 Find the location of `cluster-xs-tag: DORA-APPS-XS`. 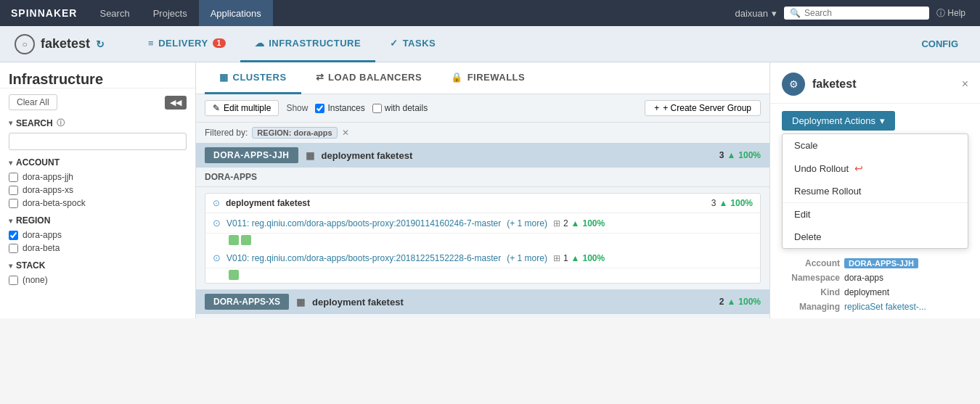

cluster-xs-tag: DORA-APPS-XS is located at coordinates (247, 302).